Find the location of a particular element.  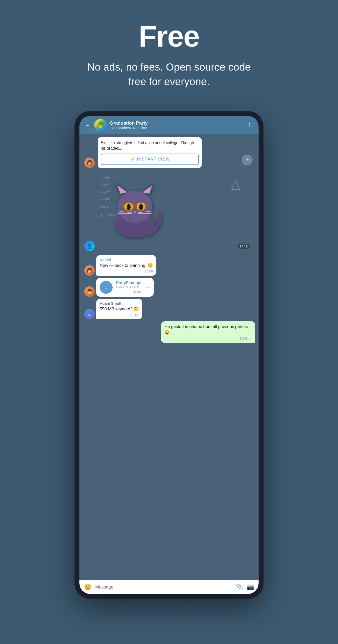

file-info: PartyPlan.ppt 550.2 MB PPT 15:06 is located at coordinates (129, 287).